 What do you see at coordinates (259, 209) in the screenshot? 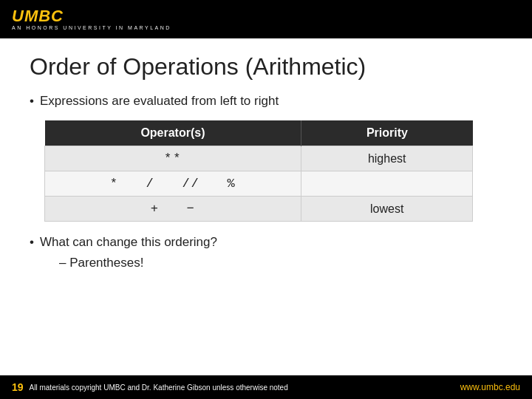
I see `table-row: + − lowest` at bounding box center [259, 209].